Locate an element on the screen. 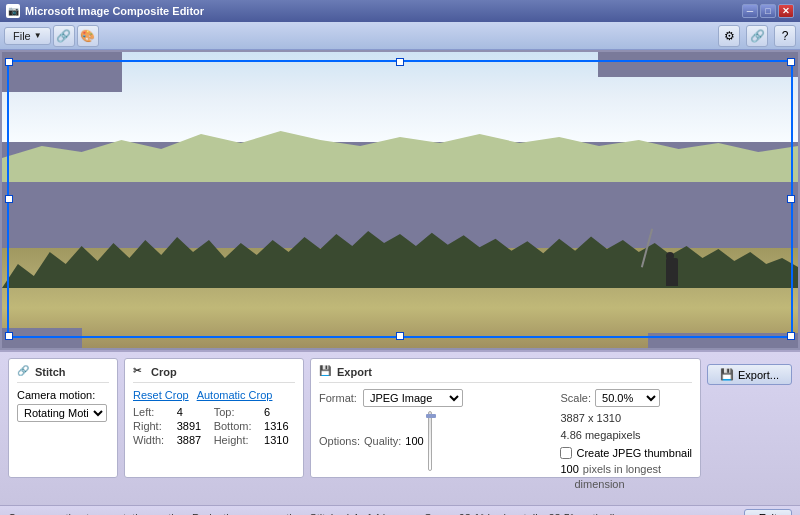 The image size is (800, 515). bottom-label: Bottom: is located at coordinates (236, 426).